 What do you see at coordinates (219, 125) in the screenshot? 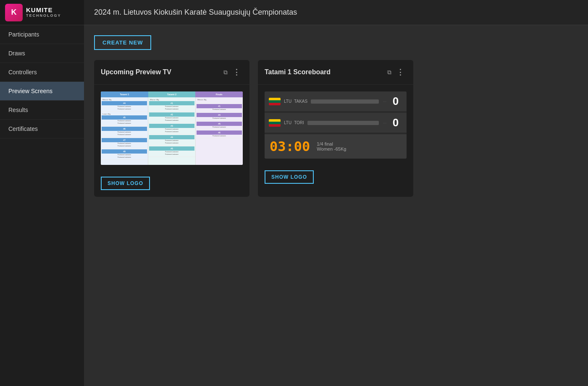
I see `tv-cell: #5 Firstname Lastname` at bounding box center [219, 125].